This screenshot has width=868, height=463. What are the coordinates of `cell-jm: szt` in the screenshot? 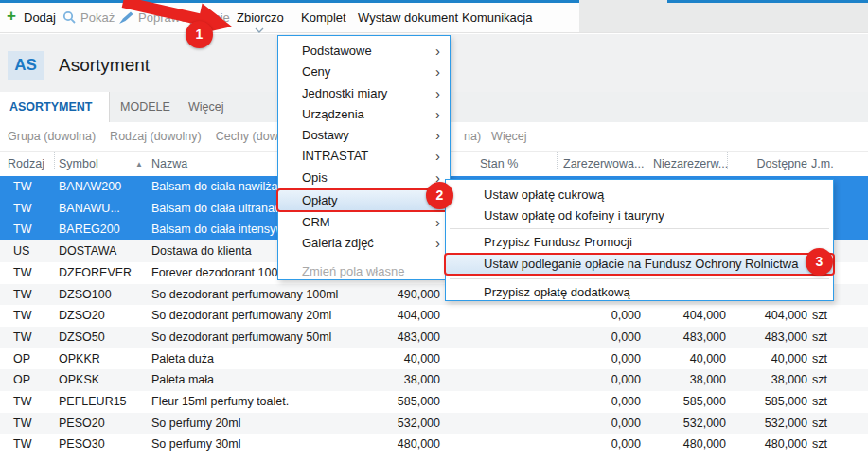 It's located at (820, 424).